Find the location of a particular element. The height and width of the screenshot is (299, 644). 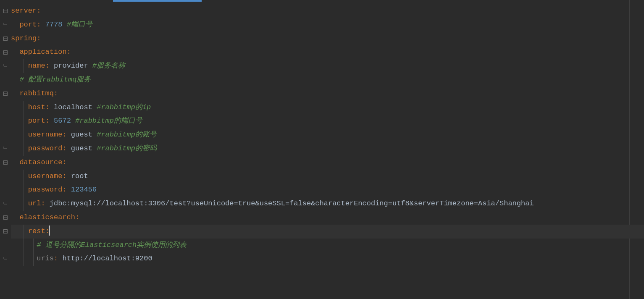

yaml-comment: #rabbitmp的账号 is located at coordinates (127, 134).